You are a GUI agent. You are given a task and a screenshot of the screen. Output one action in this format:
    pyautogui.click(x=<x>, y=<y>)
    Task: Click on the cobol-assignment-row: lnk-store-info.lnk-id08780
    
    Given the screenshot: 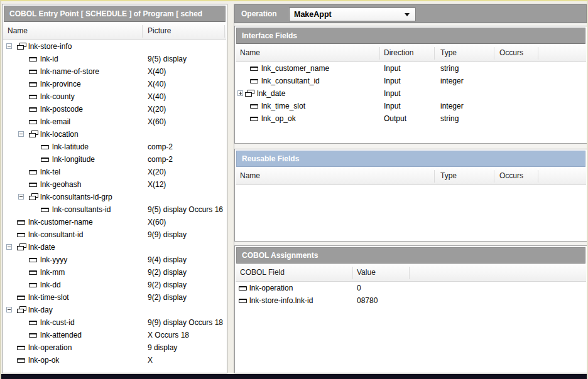 What is the action you would take?
    pyautogui.click(x=411, y=301)
    